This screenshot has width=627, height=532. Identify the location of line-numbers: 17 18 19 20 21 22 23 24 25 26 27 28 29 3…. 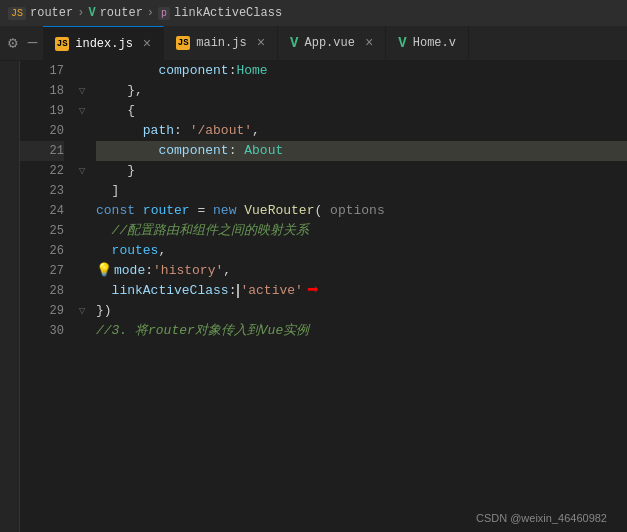
(46, 296).